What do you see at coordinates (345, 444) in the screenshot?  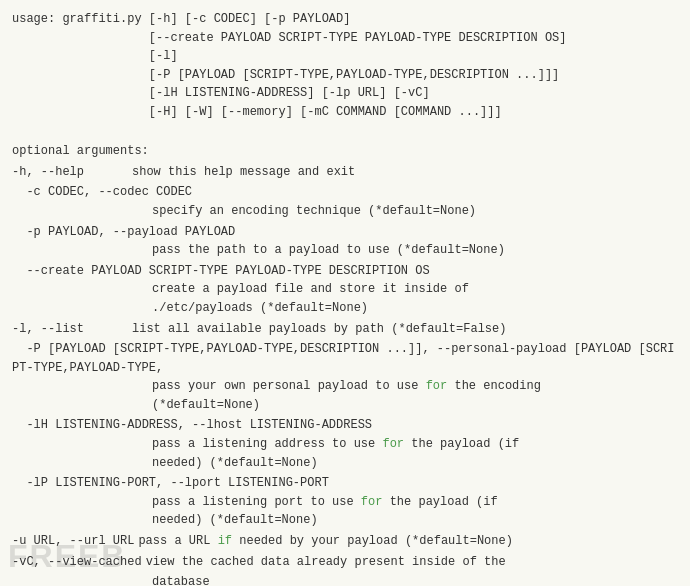 I see `arg-lhost: -lH LISTENING-ADDRESS, --lhost LISTENING…` at bounding box center [345, 444].